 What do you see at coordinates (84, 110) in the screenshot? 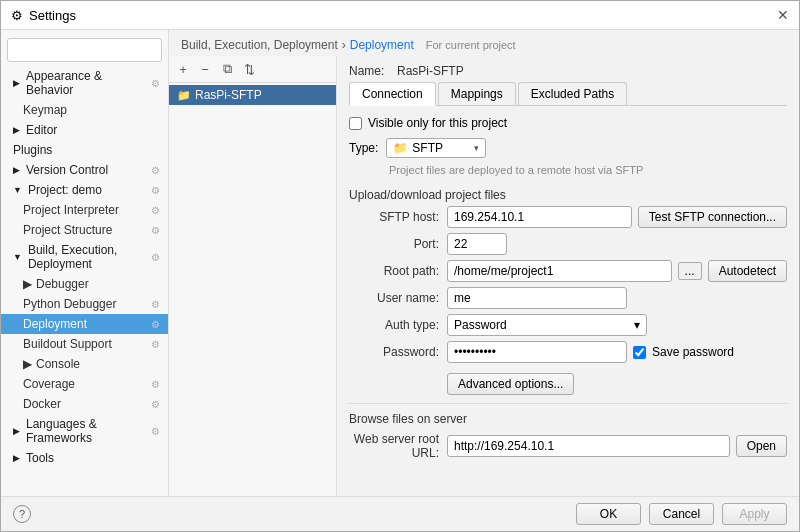
I see `sidebar-item-keymap: Keymap` at bounding box center [84, 110].